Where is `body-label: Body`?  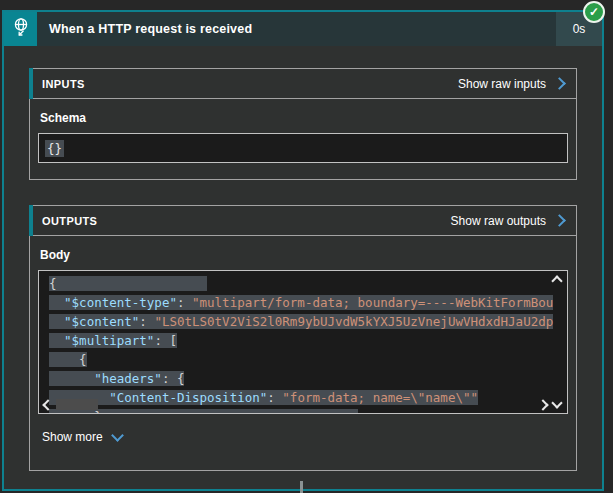
body-label: Body is located at coordinates (304, 255).